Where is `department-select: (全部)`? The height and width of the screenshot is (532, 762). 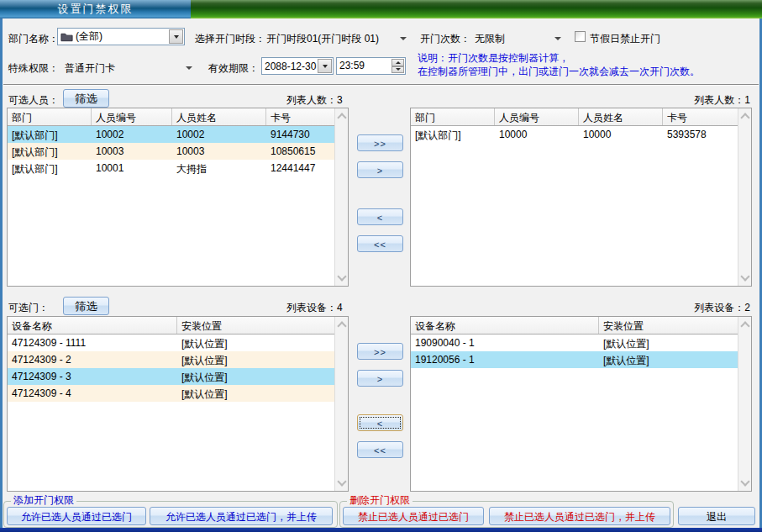 department-select: (全部) is located at coordinates (121, 37).